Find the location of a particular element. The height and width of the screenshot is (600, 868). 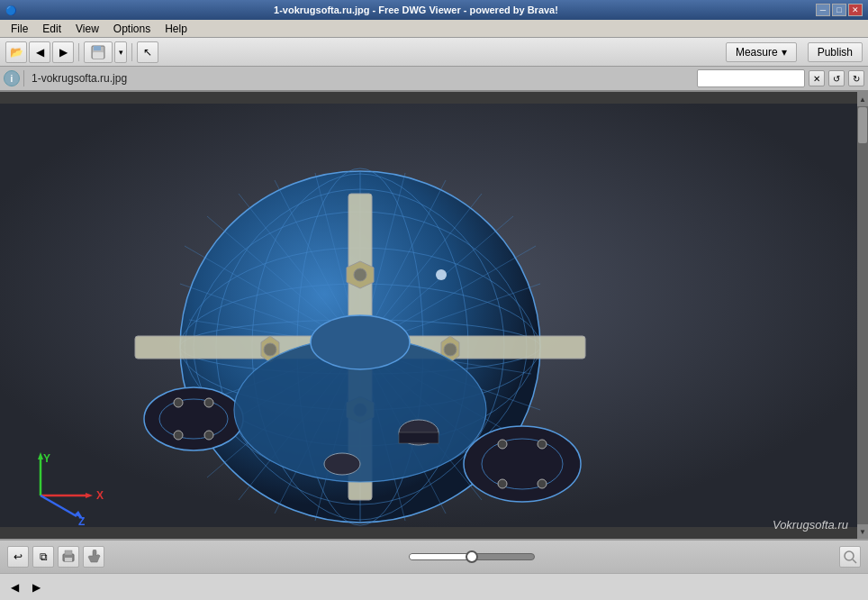

back-button: ◀ is located at coordinates (40, 52).